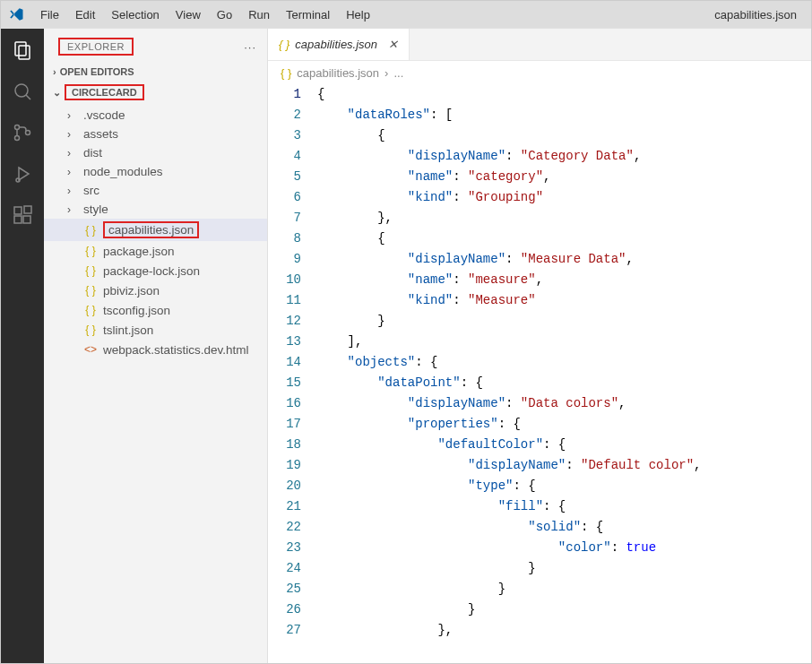 The width and height of the screenshot is (812, 664). I want to click on folder-dist: ›dist, so click(156, 152).